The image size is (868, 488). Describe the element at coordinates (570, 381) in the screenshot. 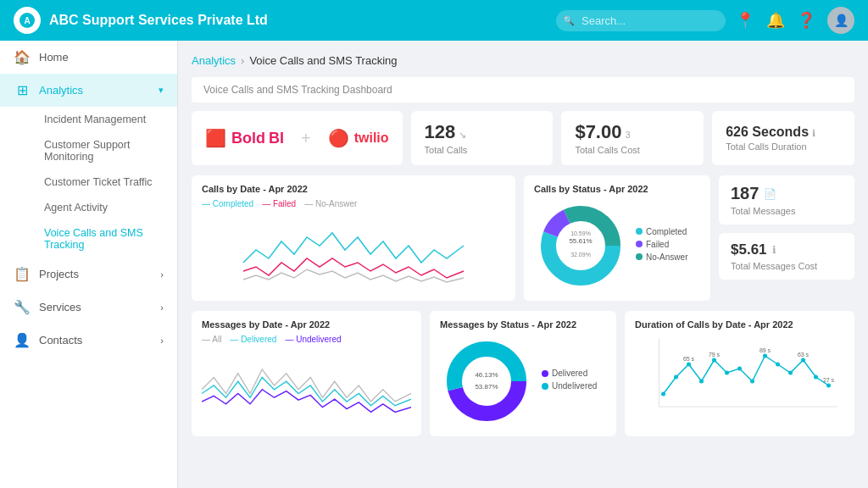

I see `messages-status-legend: Delivered Undelivered` at that location.